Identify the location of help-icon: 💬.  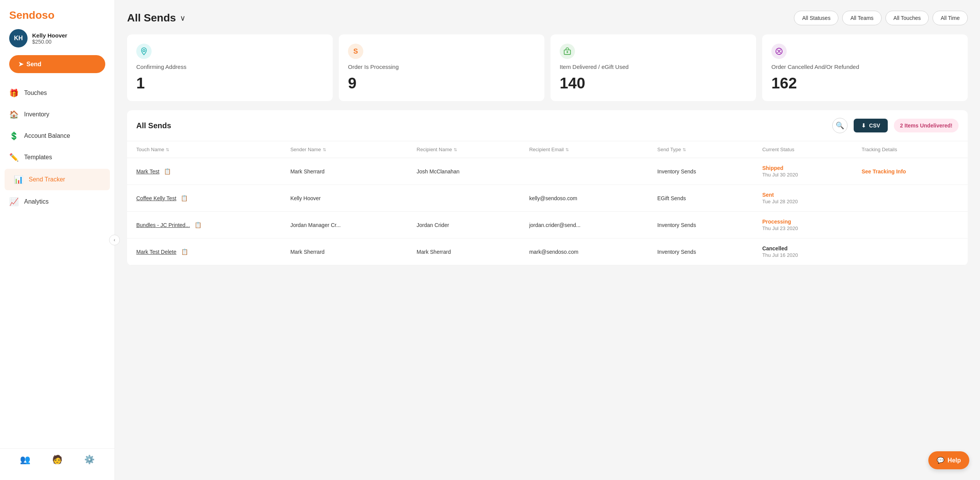
(941, 460).